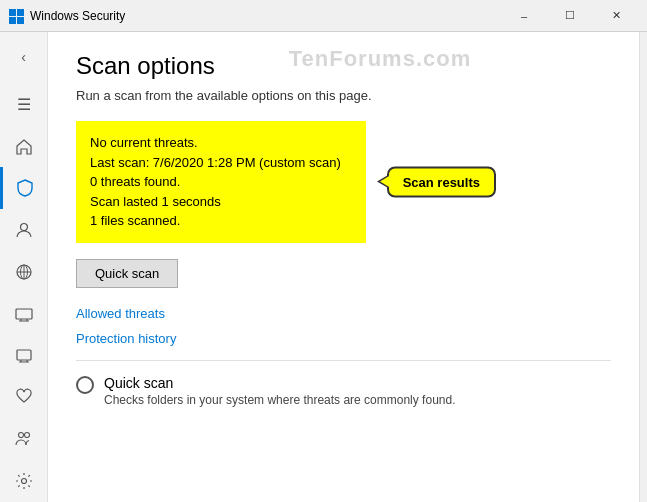 Image resolution: width=647 pixels, height=502 pixels. Describe the element at coordinates (266, 16) in the screenshot. I see `title-bar-title: Windows Security` at that location.